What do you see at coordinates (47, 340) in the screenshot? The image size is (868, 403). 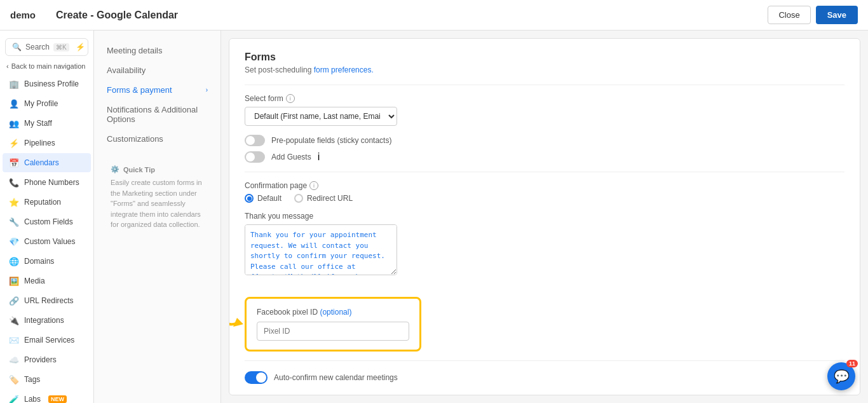 I see `sidebar-item-email-services: ✉️ Email Services` at bounding box center [47, 340].